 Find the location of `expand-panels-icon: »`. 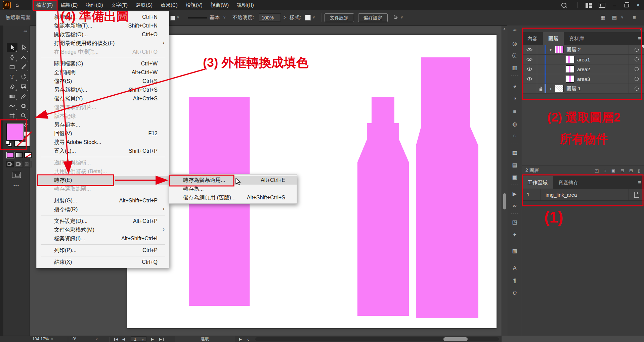

expand-panels-icon: » is located at coordinates (641, 30).